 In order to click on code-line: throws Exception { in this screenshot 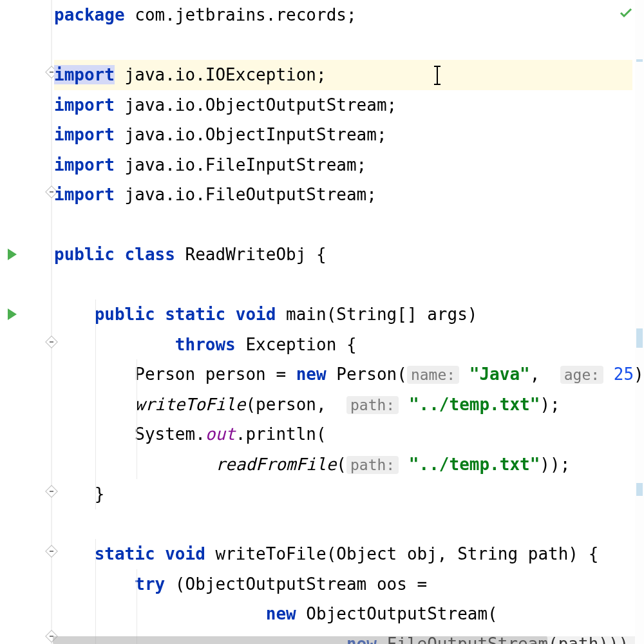, I will do `click(343, 345)`.